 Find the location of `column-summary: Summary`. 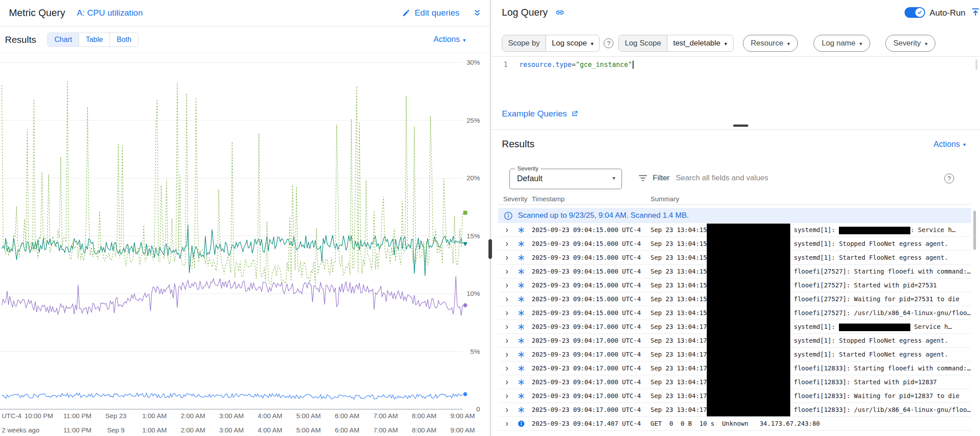

column-summary: Summary is located at coordinates (665, 199).